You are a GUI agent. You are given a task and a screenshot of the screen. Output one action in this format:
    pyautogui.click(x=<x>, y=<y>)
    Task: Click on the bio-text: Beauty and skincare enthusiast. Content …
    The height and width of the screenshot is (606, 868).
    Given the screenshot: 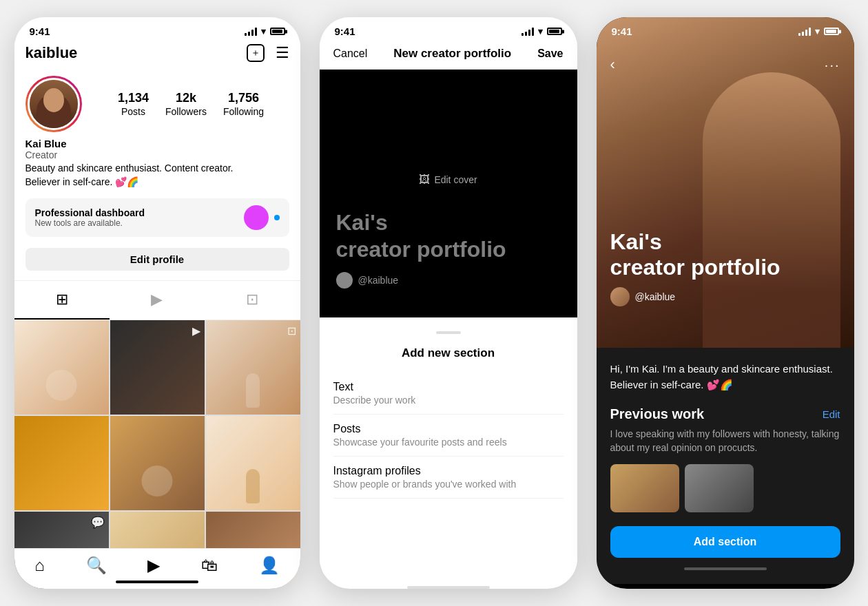 What is the action you would take?
    pyautogui.click(x=157, y=175)
    